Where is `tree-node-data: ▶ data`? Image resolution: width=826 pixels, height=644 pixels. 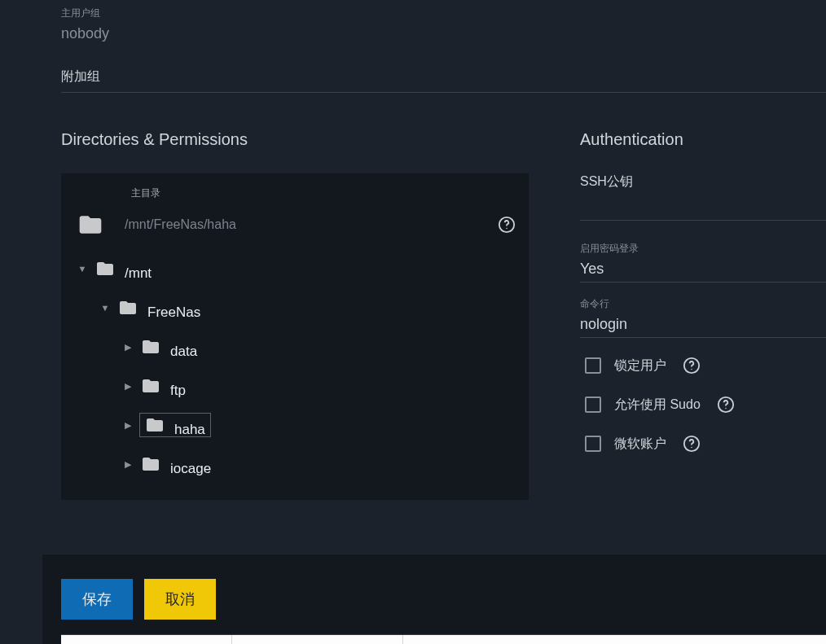
tree-node-data: ▶ data is located at coordinates (295, 347).